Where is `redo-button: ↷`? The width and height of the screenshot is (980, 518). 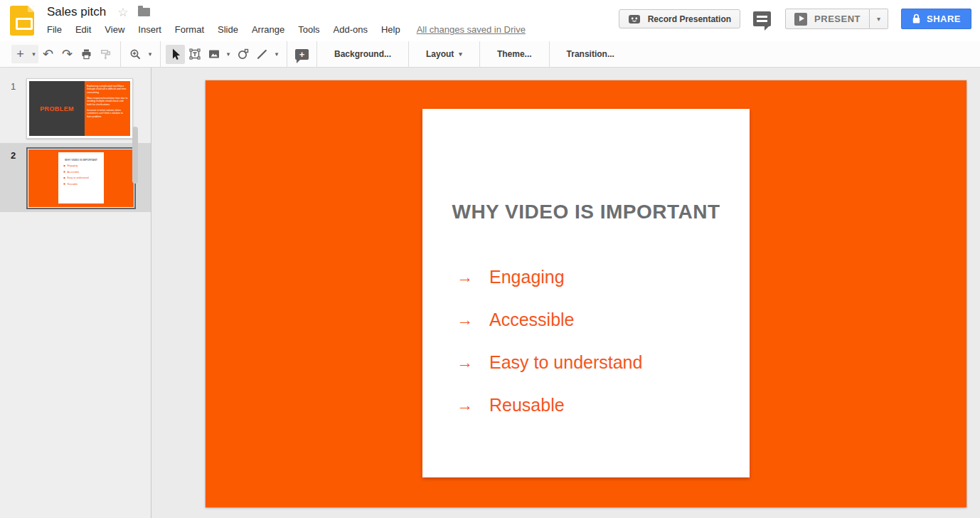 redo-button: ↷ is located at coordinates (67, 54).